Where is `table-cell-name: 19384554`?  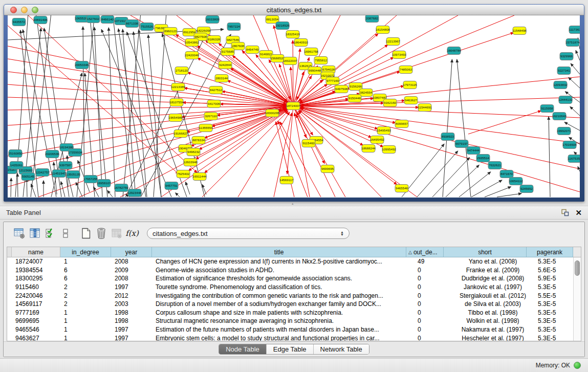
table-cell-name: 19384554 is located at coordinates (36, 270).